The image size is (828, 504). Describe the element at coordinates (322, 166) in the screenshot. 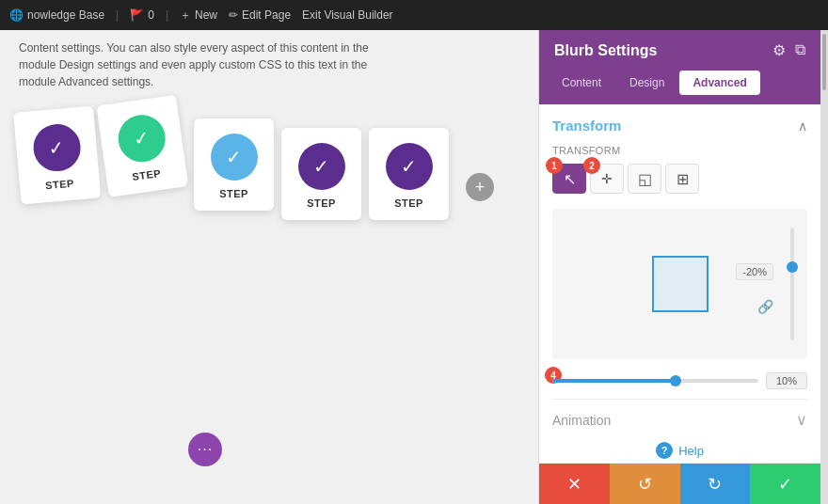

I see `step-circle-4: ✓` at that location.